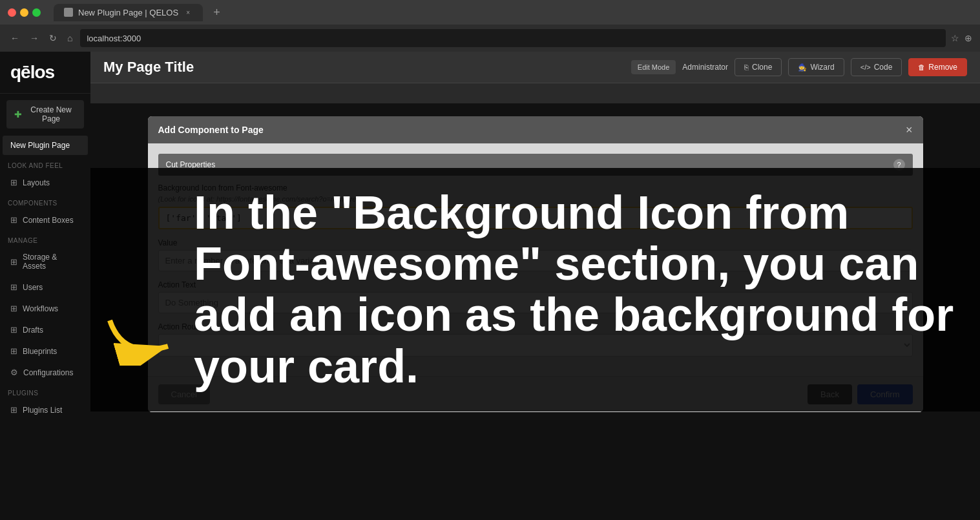 This screenshot has height=520, width=980. I want to click on reload-button: ↻, so click(53, 38).